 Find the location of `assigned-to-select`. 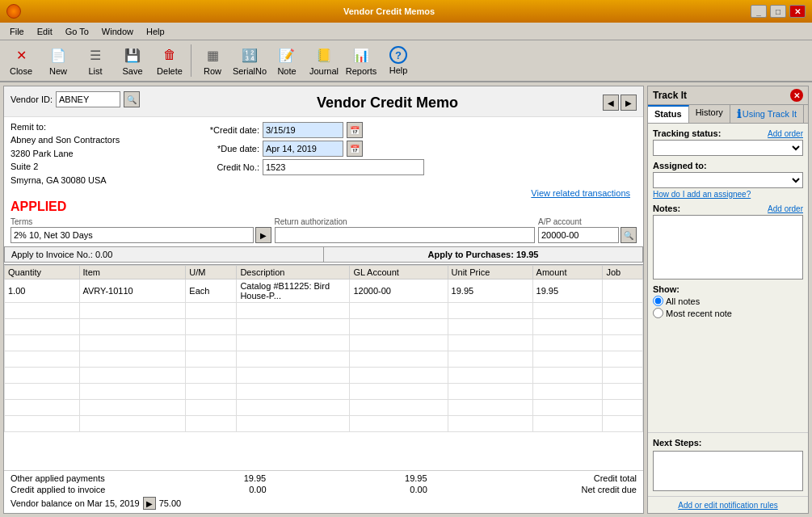

assigned-to-select is located at coordinates (728, 180).